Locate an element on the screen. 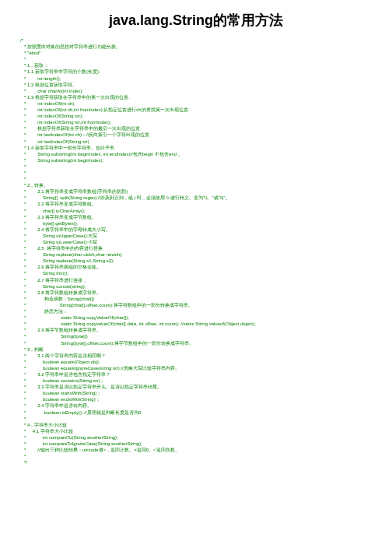  code-line: * 1，获取： is located at coordinates (202, 65).